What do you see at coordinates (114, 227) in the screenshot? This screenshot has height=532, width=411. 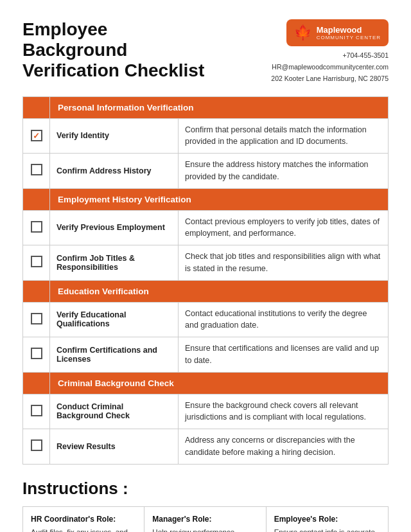 I see `item-label: Verify Previous Employment` at bounding box center [114, 227].